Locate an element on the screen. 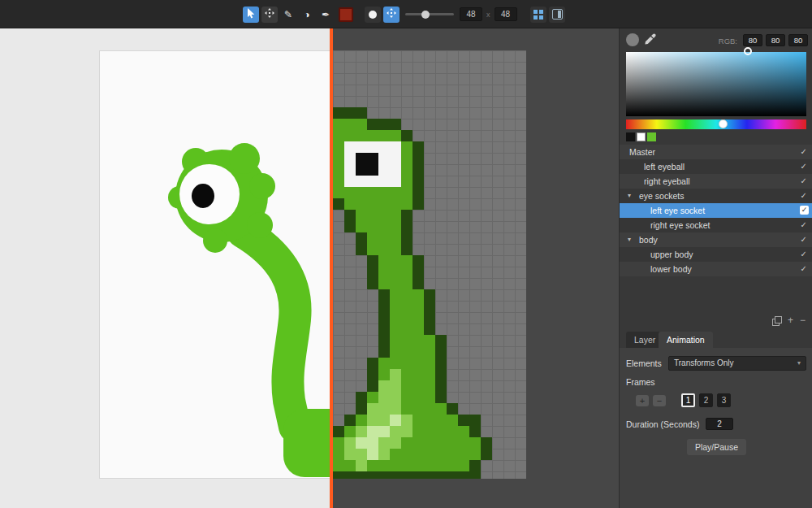 The image size is (812, 508). layer-actions: + − is located at coordinates (789, 320).